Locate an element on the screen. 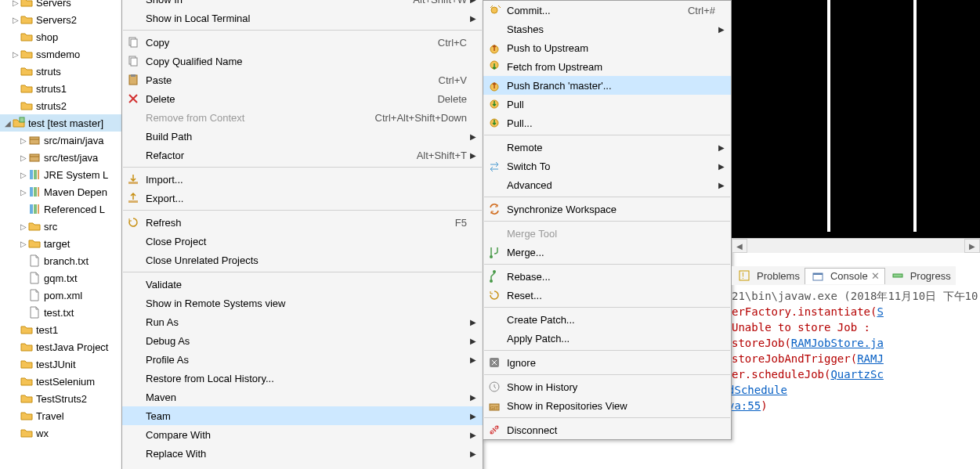 The image size is (980, 469). menu-item: Merge... is located at coordinates (607, 252).